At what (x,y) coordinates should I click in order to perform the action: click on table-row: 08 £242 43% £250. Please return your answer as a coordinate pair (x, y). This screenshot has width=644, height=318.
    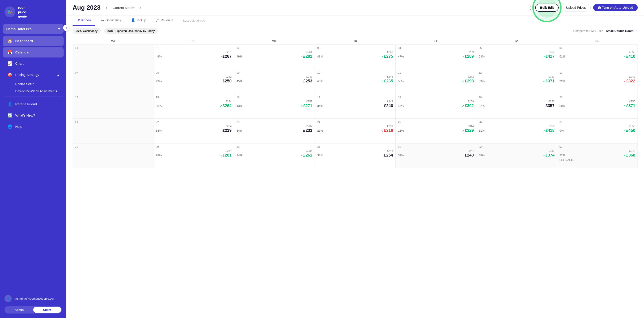
    Looking at the image, I should click on (194, 81).